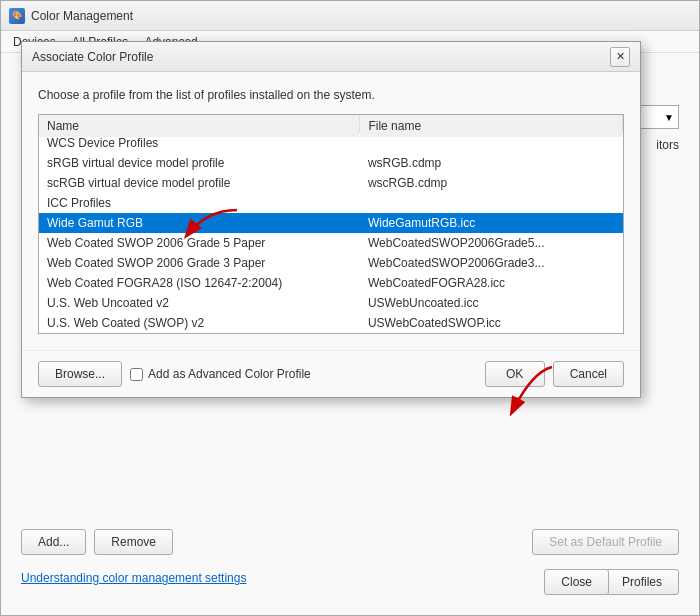 The width and height of the screenshot is (700, 616). Describe the element at coordinates (331, 203) in the screenshot. I see `table-row: ICC Profiles` at that location.